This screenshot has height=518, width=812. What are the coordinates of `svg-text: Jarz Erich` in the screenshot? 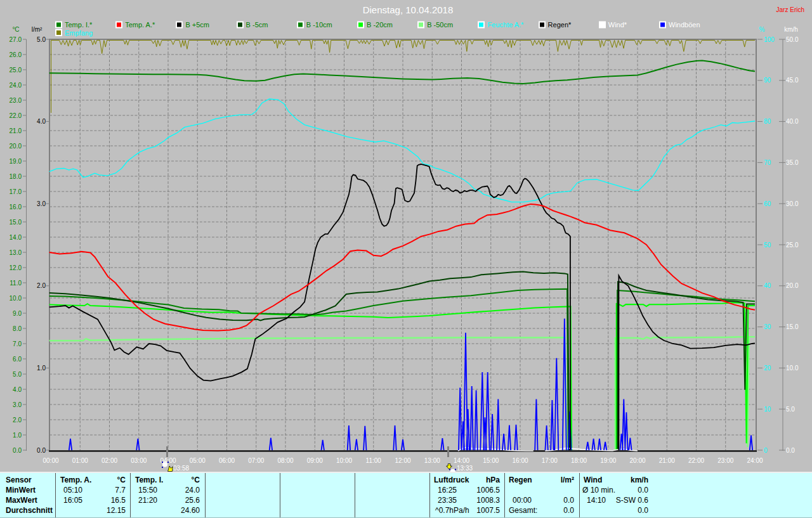 It's located at (790, 10).